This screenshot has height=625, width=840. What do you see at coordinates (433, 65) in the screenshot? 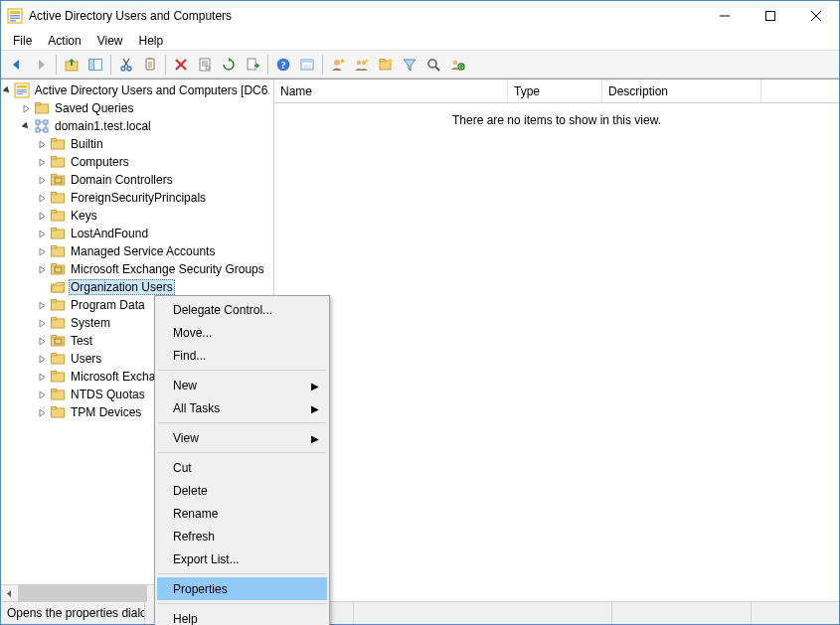
I see `find-button` at bounding box center [433, 65].